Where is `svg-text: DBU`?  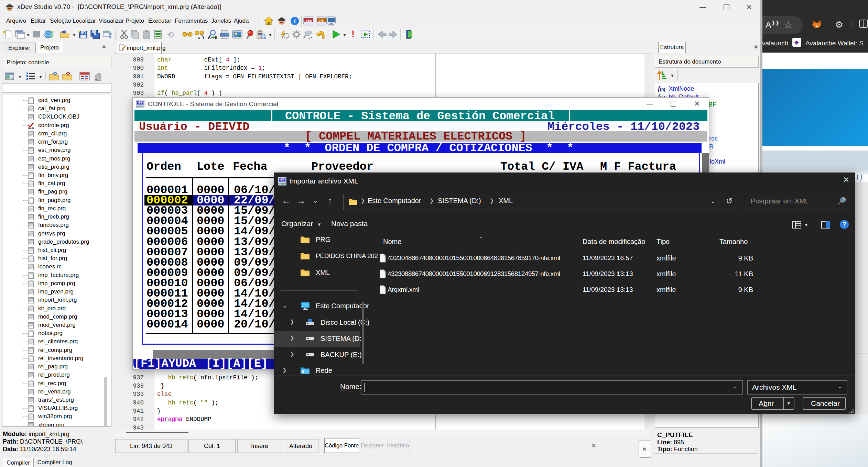
svg-text: DBU is located at coordinates (309, 21).